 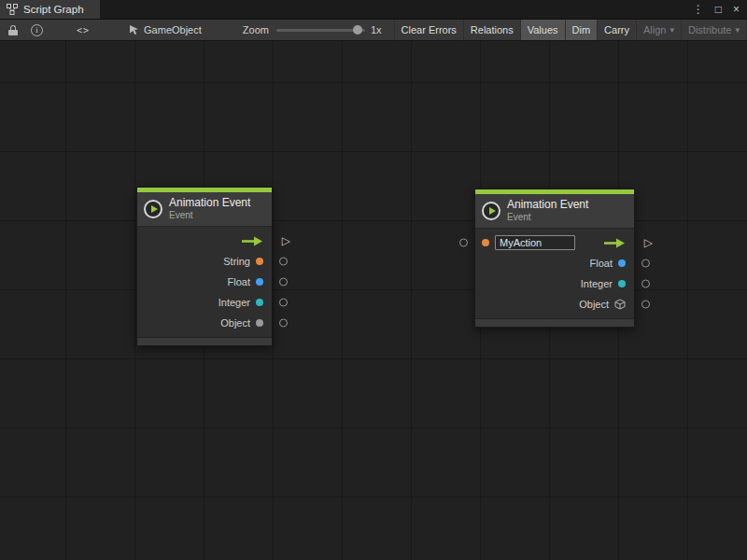 I want to click on graph-toolbar: <> GameObject Zoom 1x Clear Errors Relat…, so click(x=374, y=30).